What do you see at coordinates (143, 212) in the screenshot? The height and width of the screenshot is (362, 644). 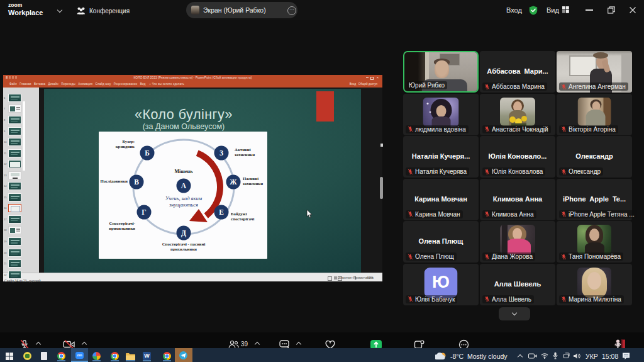 I see `svg-text: Г` at bounding box center [143, 212].